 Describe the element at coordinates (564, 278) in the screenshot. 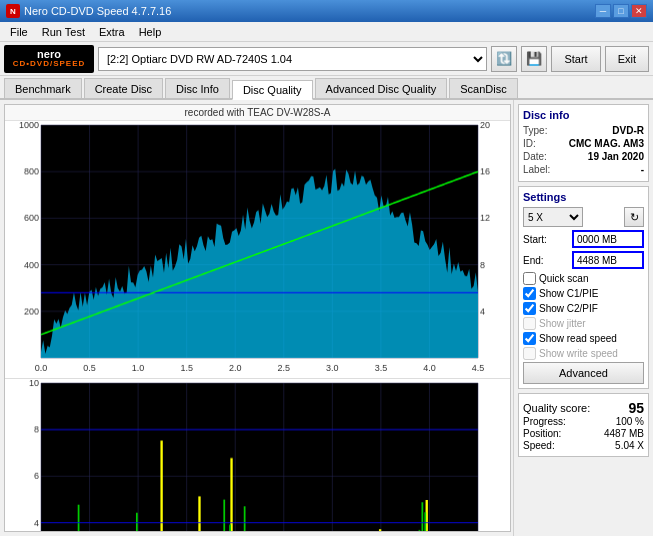

I see `quick-scan-label: Quick scan` at that location.